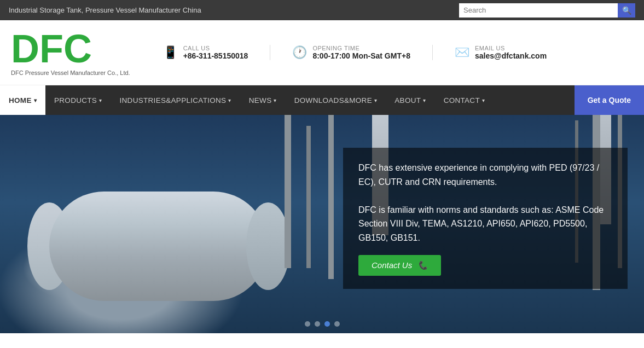  Describe the element at coordinates (425, 101) in the screenshot. I see `about-arrow: ▾` at that location.